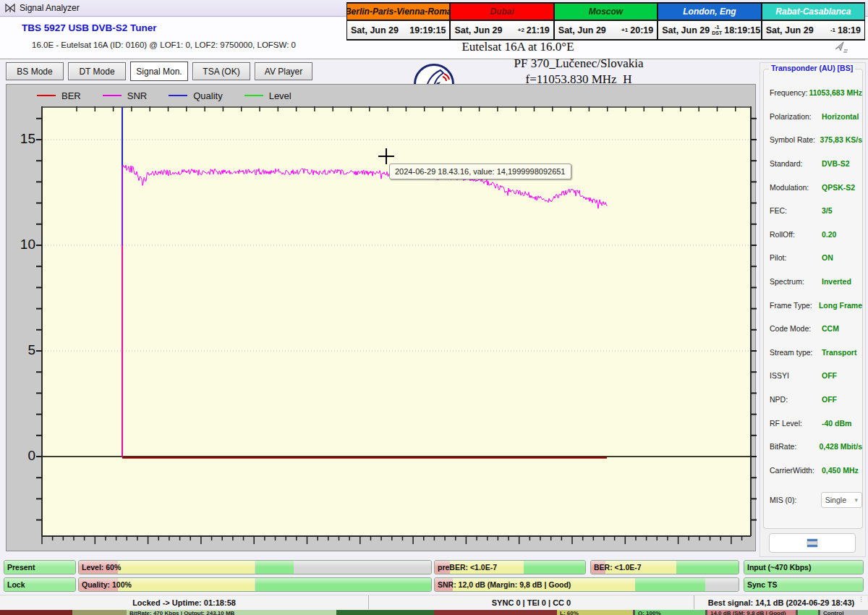  Describe the element at coordinates (813, 310) in the screenshot. I see `right-panel: Transponder (AU) [BS] Frequency: 11053,6…` at that location.